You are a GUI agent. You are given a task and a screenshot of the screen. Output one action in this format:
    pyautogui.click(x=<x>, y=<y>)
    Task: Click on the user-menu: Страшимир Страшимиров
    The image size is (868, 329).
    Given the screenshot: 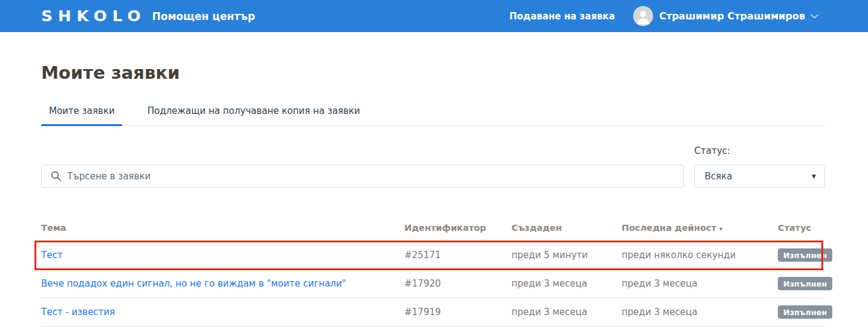 What is the action you would take?
    pyautogui.click(x=738, y=16)
    